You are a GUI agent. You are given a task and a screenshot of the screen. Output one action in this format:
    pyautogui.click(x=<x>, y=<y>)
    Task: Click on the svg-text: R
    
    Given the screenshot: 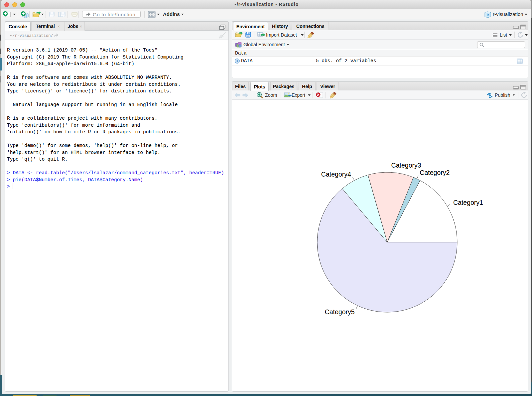 What is the action you would take?
    pyautogui.click(x=488, y=15)
    